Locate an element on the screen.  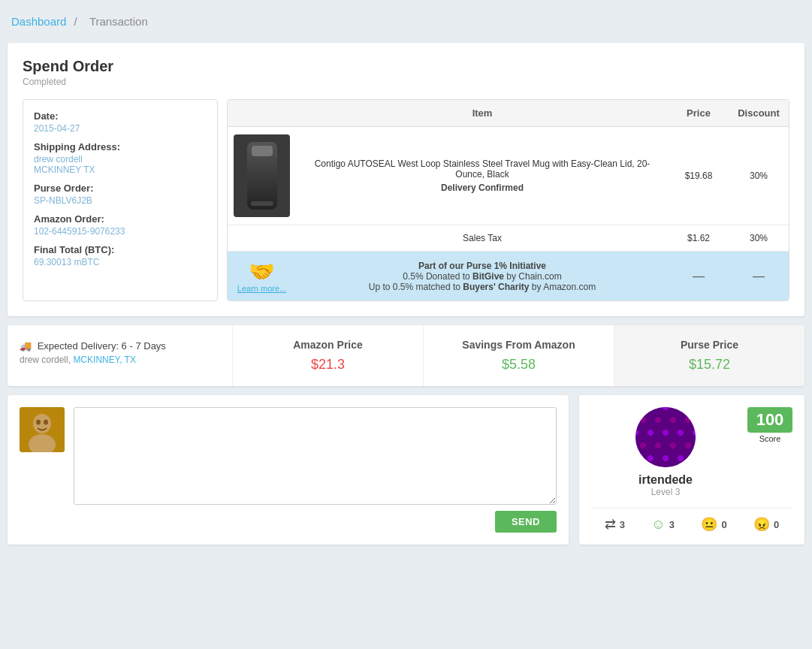
header-item: Item is located at coordinates (482, 113).